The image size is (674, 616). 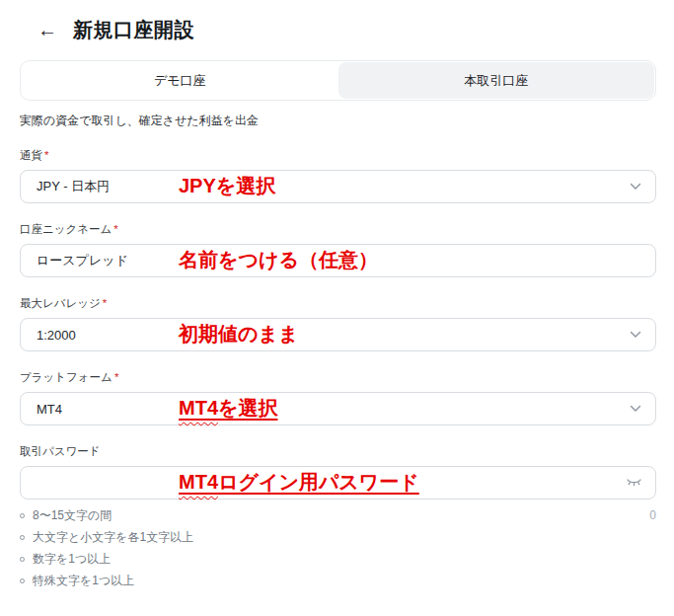 I want to click on page-title: 新規口座開設, so click(x=134, y=30).